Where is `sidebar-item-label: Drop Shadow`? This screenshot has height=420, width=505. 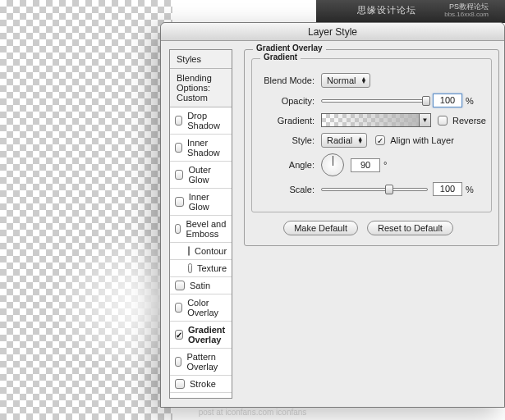
sidebar-item-label: Drop Shadow is located at coordinates (207, 121).